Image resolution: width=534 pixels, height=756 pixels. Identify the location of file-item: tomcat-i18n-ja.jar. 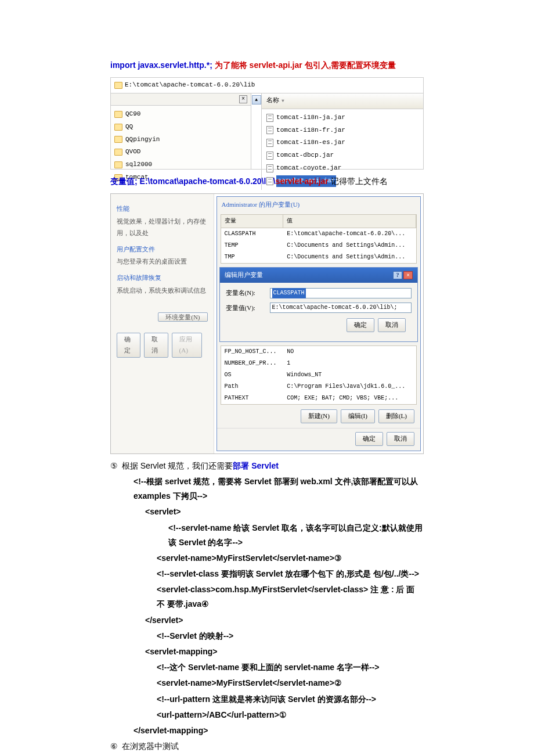
(311, 118).